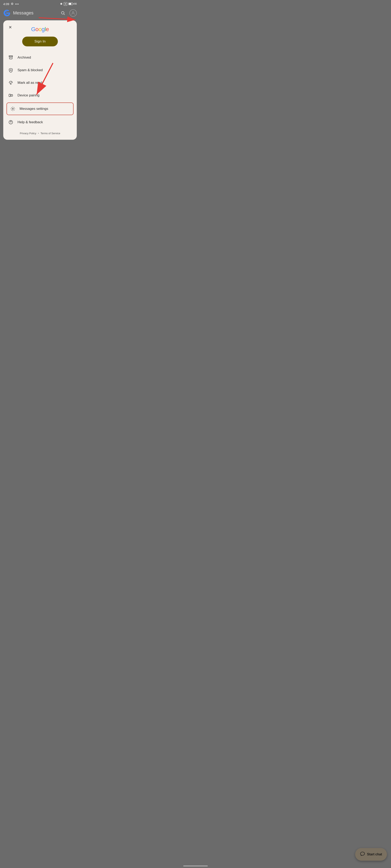 The image size is (391, 868). What do you see at coordinates (11, 58) in the screenshot?
I see `archive-icon` at bounding box center [11, 58].